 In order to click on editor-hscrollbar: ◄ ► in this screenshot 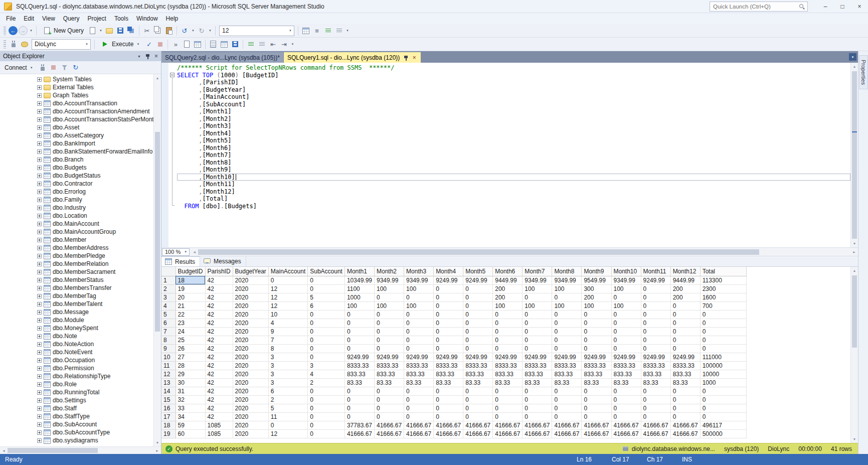, I will do `click(525, 252)`.